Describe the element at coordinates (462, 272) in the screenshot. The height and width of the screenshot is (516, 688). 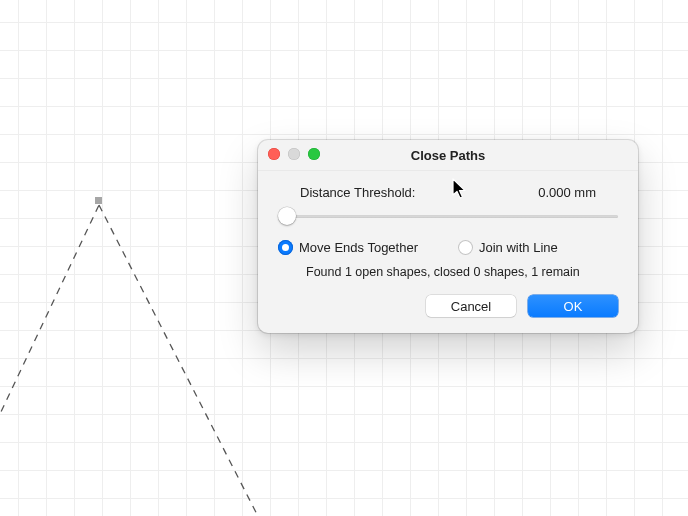
I see `status-text: Found 1 open shapes, closed 0 shapes, 1 …` at that location.